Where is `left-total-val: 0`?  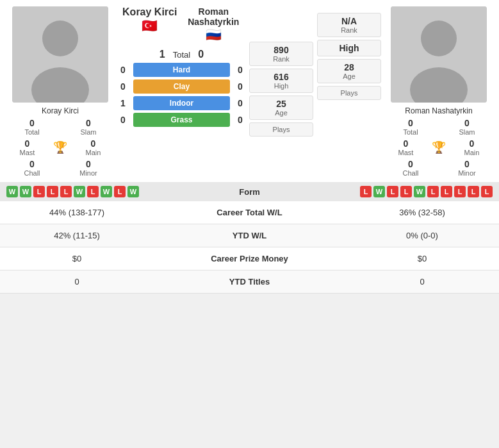
left-total-val: 0 is located at coordinates (32, 123).